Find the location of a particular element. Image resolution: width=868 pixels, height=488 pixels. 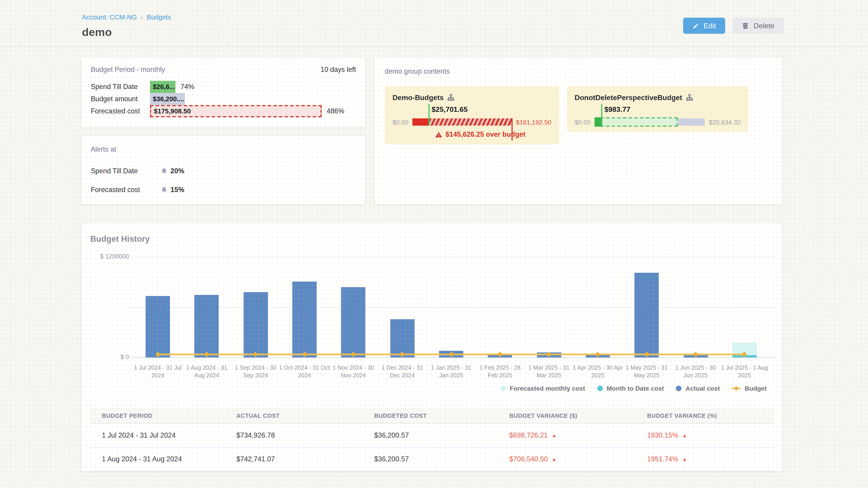

spend-till-date-row: Spend Till Date $26,6... 74% is located at coordinates (224, 87).